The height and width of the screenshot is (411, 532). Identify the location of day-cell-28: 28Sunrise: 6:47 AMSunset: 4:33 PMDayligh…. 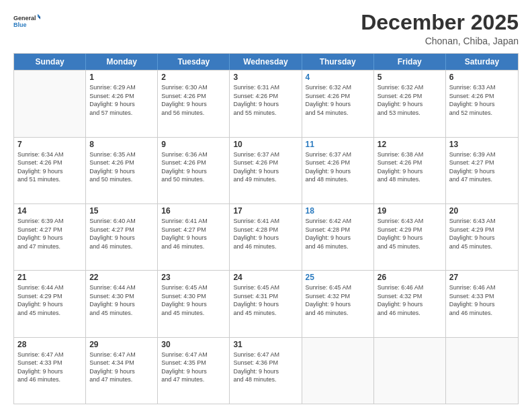
(50, 371).